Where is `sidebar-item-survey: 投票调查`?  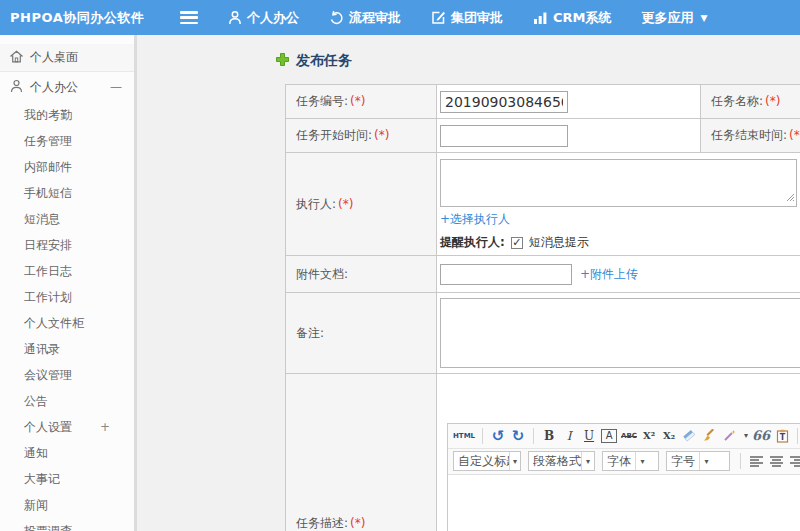
sidebar-item-survey: 投票调查 is located at coordinates (67, 524).